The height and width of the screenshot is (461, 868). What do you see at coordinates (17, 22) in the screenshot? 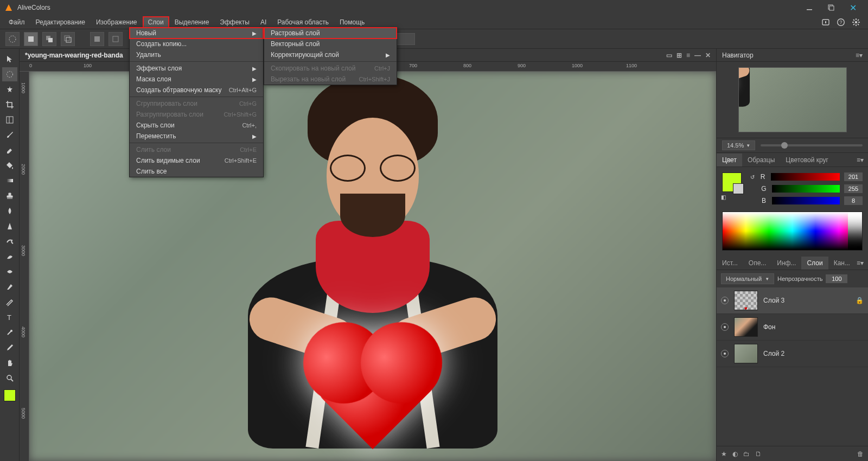
I see `menu-file: Файл` at bounding box center [17, 22].